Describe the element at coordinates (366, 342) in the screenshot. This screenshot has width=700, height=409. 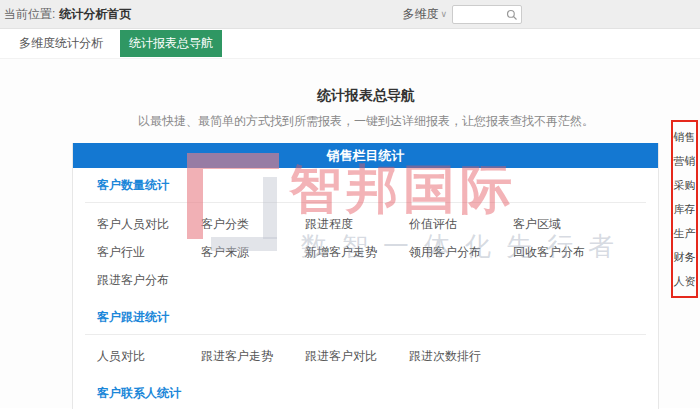
I see `section-customer-followup: 客户跟进统计 人员对比跟进客户走势跟进客户对比跟进次数排行` at that location.